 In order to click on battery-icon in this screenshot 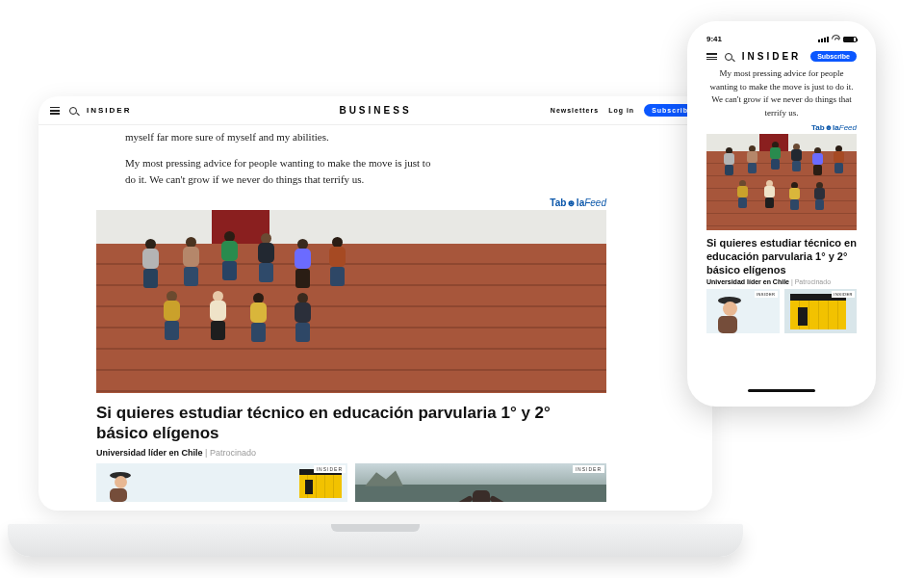, I will do `click(850, 39)`.